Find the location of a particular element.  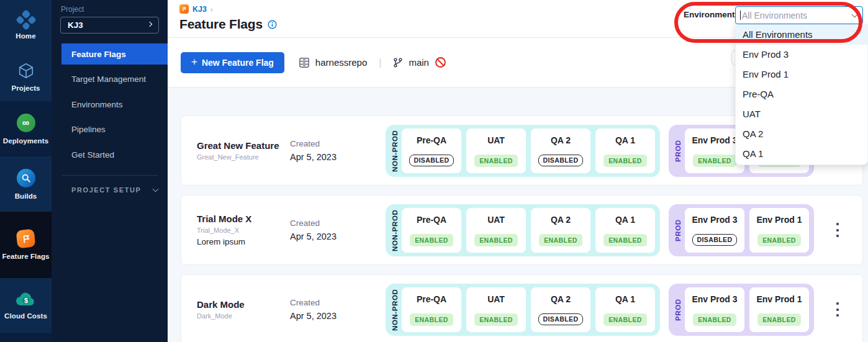

environment-card: Env Prod 3ENABLED is located at coordinates (715, 310).